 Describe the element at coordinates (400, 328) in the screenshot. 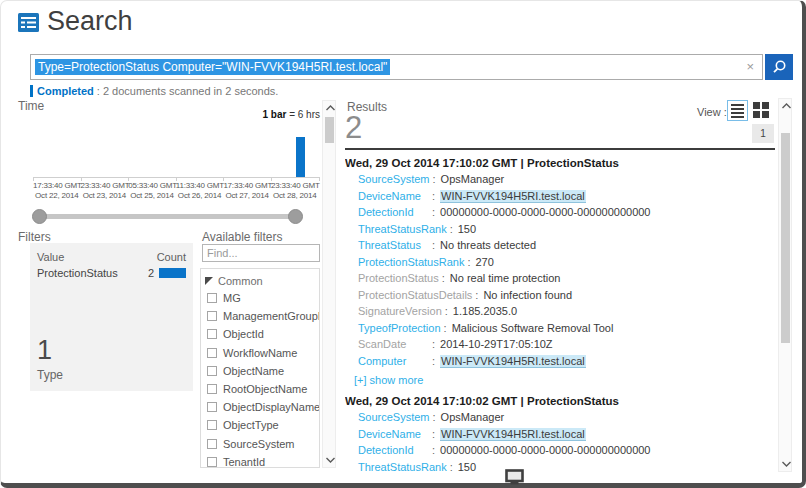

I see `field-name: TypeofProtection` at that location.